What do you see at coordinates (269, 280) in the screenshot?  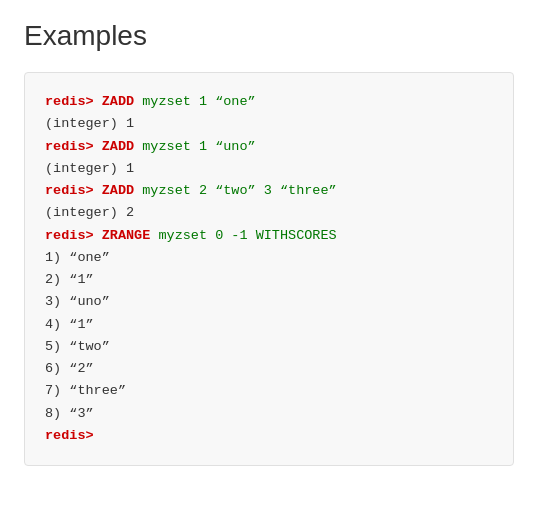 I see `code-line: 2) “1”` at bounding box center [269, 280].